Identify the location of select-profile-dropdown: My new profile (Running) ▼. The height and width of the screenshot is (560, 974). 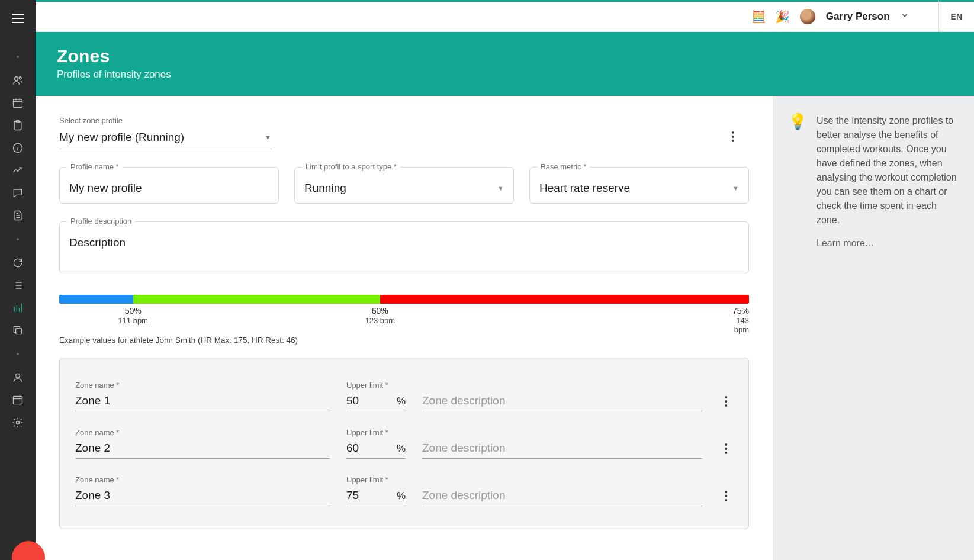
(166, 139).